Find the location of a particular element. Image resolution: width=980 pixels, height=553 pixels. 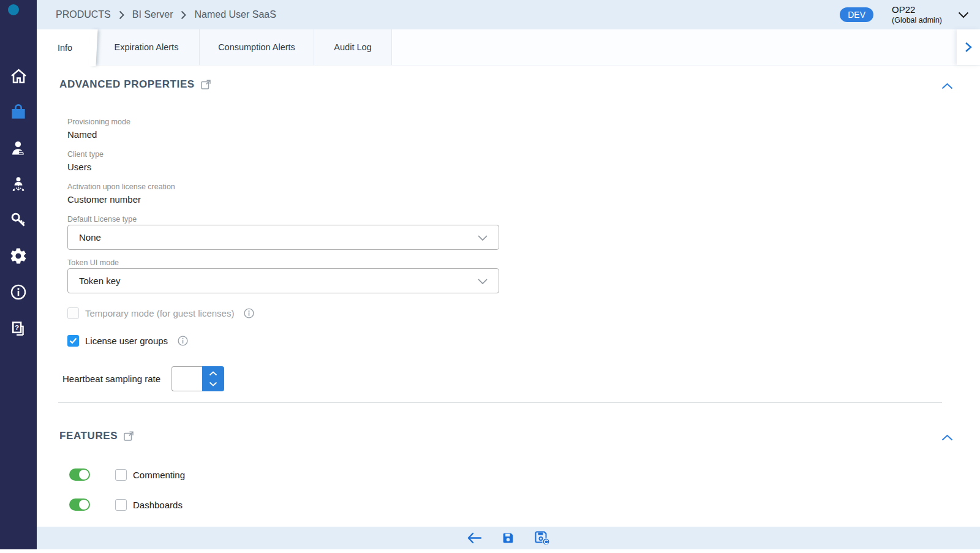

default-license-type-select: None is located at coordinates (283, 238).